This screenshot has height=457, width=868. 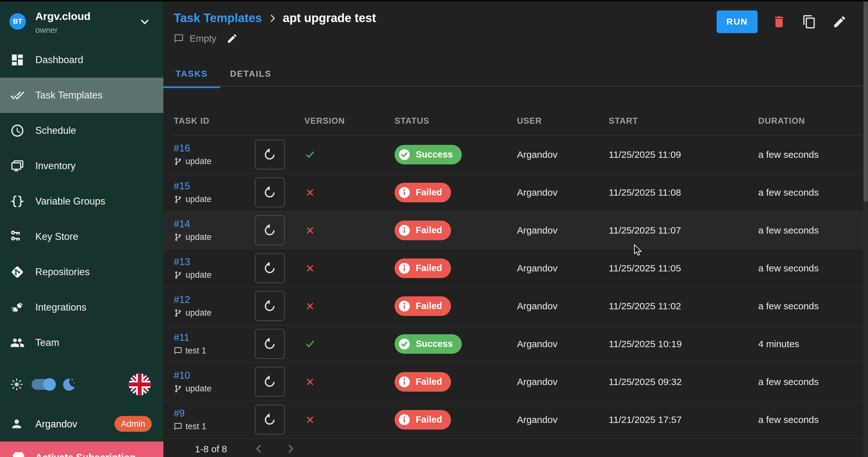 I want to click on task-id-link: #16, so click(x=182, y=148).